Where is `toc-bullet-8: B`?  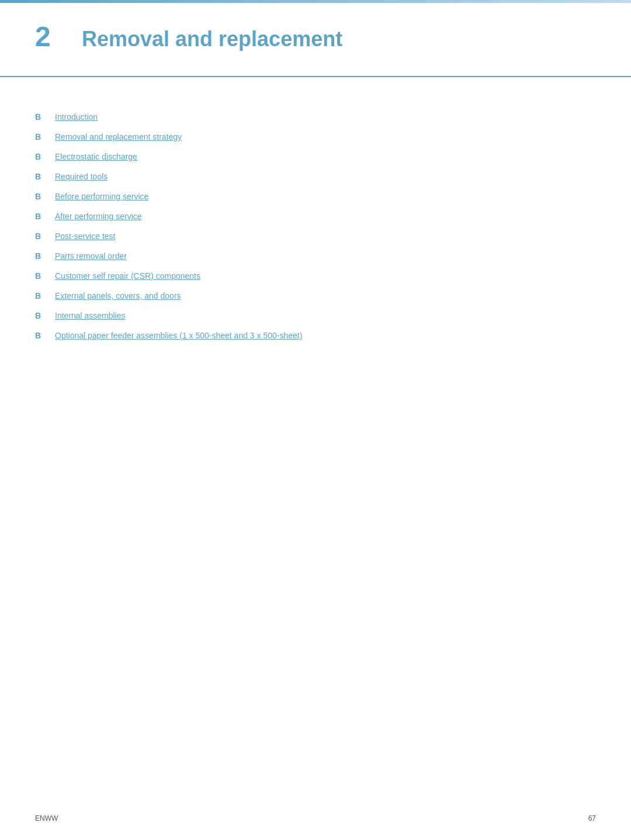 toc-bullet-8: B is located at coordinates (40, 256).